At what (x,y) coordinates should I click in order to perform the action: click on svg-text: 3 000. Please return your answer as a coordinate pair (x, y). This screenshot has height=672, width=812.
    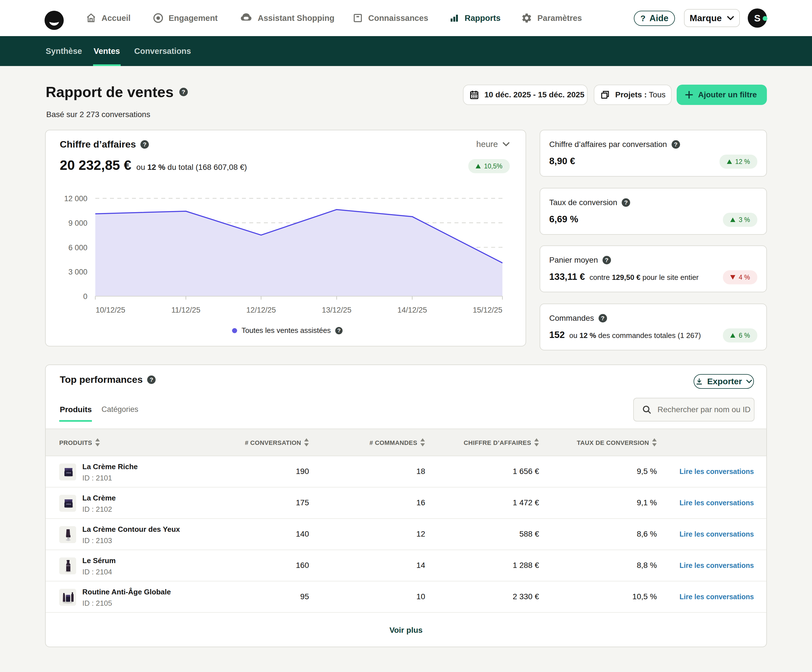
    Looking at the image, I should click on (78, 272).